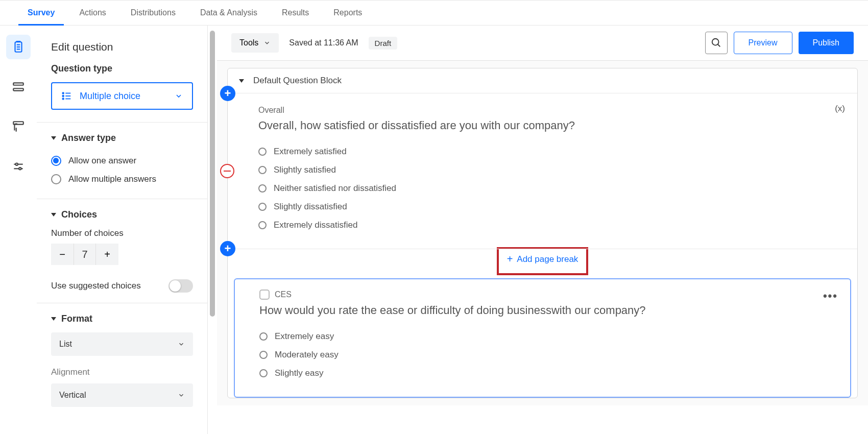  What do you see at coordinates (79, 214) in the screenshot?
I see `choices-heading: Choices` at bounding box center [79, 214].